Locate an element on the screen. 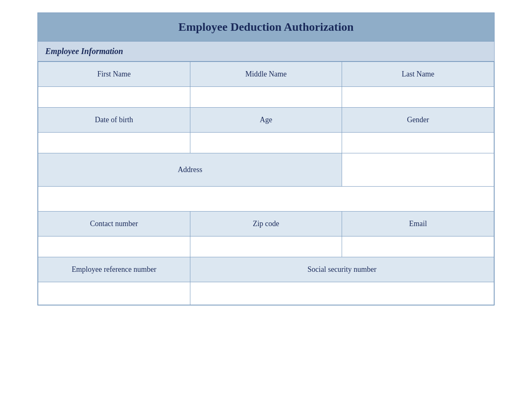 The height and width of the screenshot is (399, 532). gender-label: Gender is located at coordinates (418, 120).